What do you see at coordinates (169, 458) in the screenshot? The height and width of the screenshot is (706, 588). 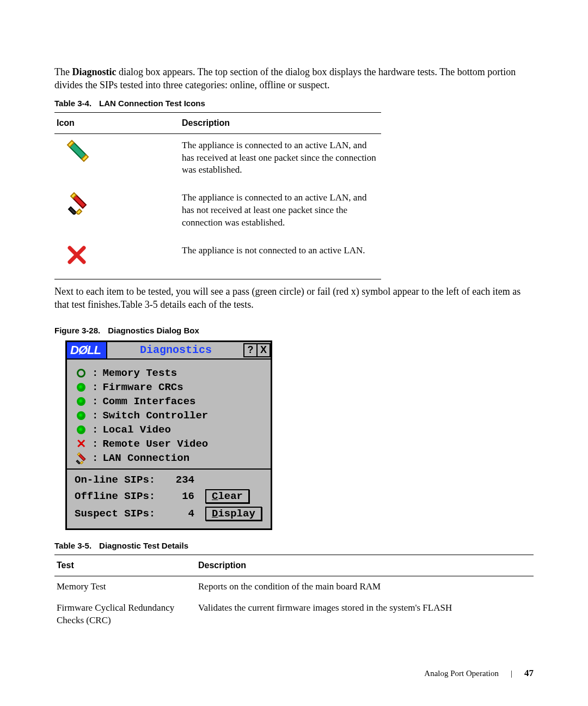 I see `test-row-lan: : LAN Connection` at bounding box center [169, 458].